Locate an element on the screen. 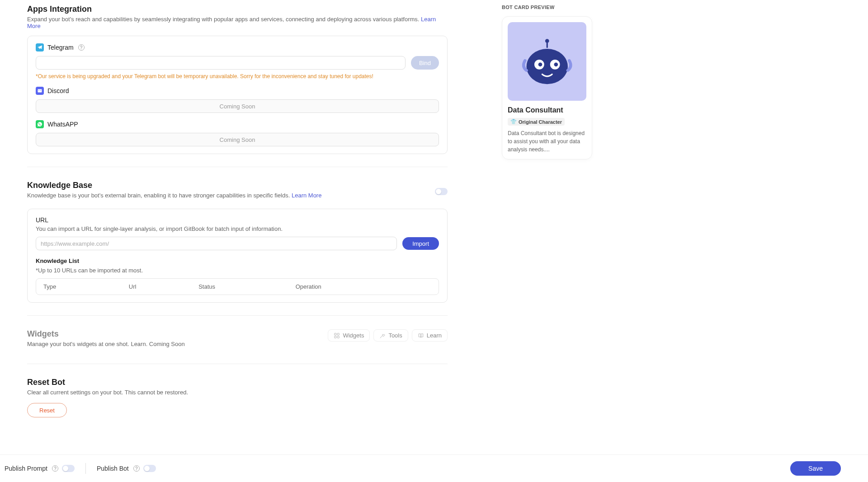 The height and width of the screenshot is (482, 868). kb-list-title: Knowledge List is located at coordinates (237, 261).